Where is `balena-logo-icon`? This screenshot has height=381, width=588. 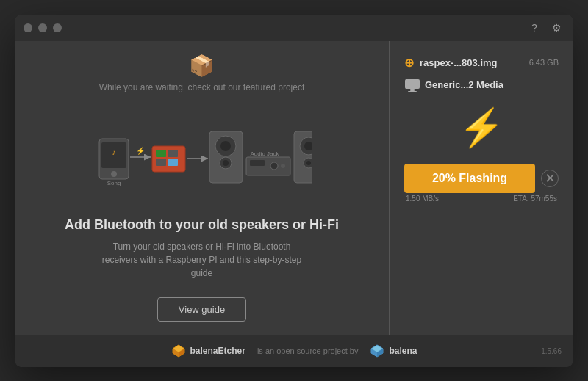
balena-logo-icon is located at coordinates (377, 351).